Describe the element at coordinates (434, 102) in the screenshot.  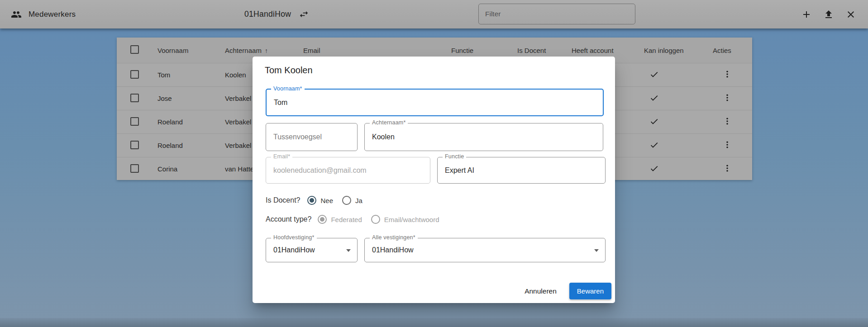
I see `voornaam-field: Voornaam* Tom` at that location.